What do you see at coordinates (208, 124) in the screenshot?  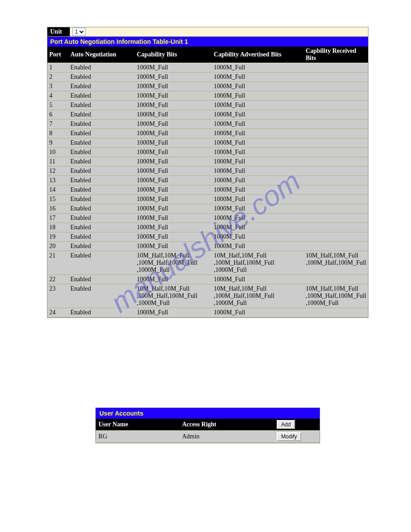 I see `table-row: 7Enabled1000M_Full1000M_Full` at bounding box center [208, 124].